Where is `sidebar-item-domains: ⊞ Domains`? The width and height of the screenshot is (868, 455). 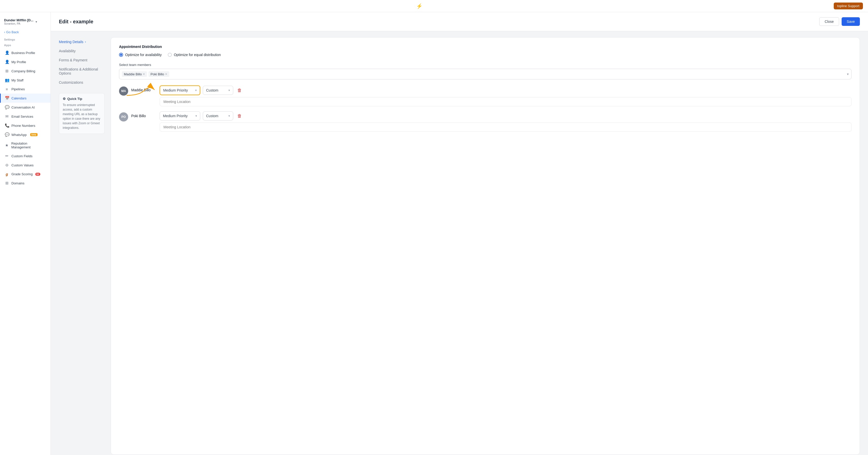 sidebar-item-domains: ⊞ Domains is located at coordinates (25, 183).